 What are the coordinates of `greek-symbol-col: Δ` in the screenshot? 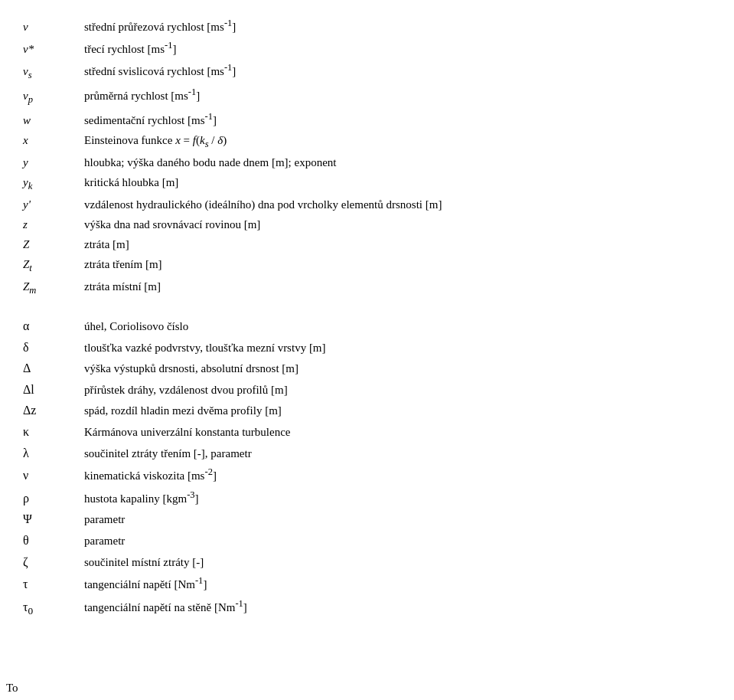 It's located at (54, 368).